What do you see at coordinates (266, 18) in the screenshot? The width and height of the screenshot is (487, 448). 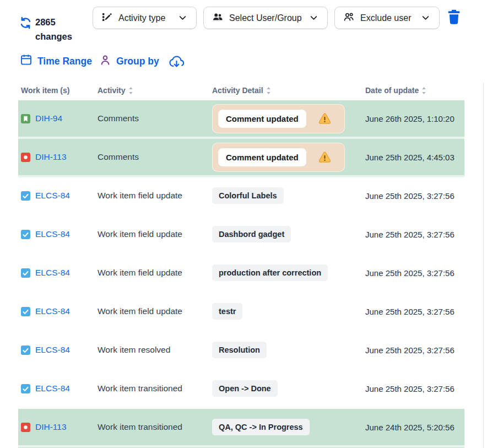 I see `select-user-group-dropdown: Select User/Group` at bounding box center [266, 18].